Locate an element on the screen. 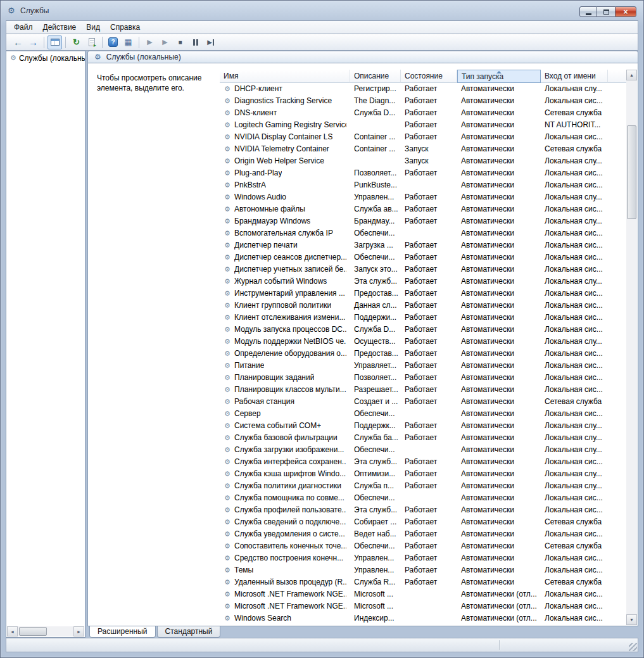  toolbar-separator is located at coordinates (44, 42).